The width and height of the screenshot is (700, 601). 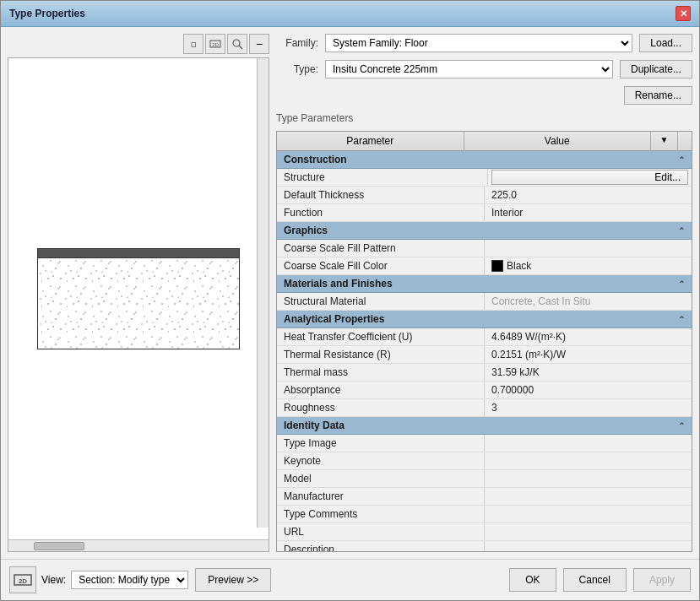 What do you see at coordinates (681, 160) in the screenshot?
I see `group-construction-chevron: ⌃` at bounding box center [681, 160].